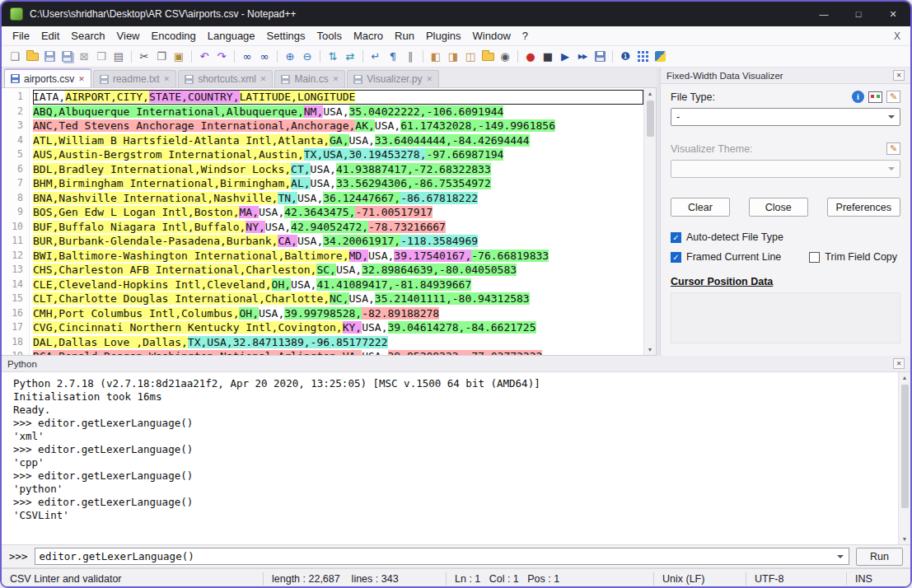  Describe the element at coordinates (893, 97) in the screenshot. I see `edit-file-type-icon: ✎` at that location.